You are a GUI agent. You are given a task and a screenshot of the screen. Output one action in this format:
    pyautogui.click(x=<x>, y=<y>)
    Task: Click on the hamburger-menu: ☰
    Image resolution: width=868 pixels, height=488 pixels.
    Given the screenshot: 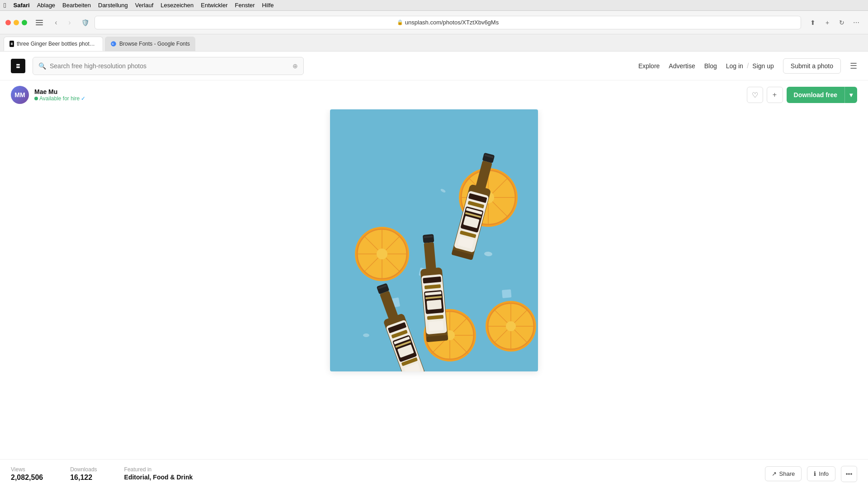 What is the action you would take?
    pyautogui.click(x=854, y=66)
    